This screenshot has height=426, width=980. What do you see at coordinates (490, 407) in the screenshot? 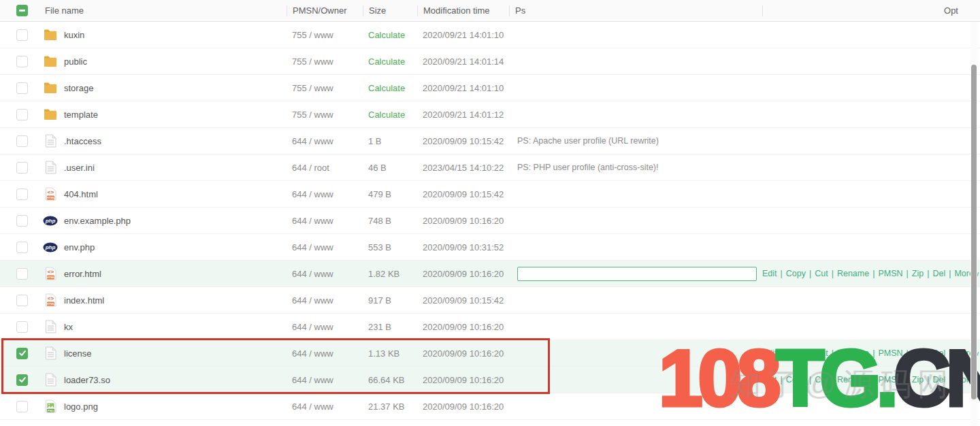
I see `file-row: PNGlogo.png644 / www21.37 KB2020/09/09 1…` at bounding box center [490, 407].